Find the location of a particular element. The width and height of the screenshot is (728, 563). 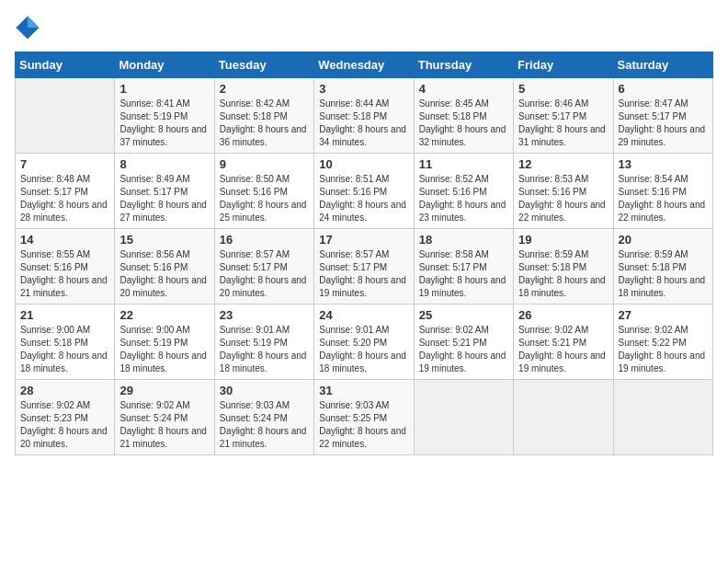

cell-info: Sunrise: 8:41 AMSunset: 5:19 PMDaylight:… is located at coordinates (164, 123).